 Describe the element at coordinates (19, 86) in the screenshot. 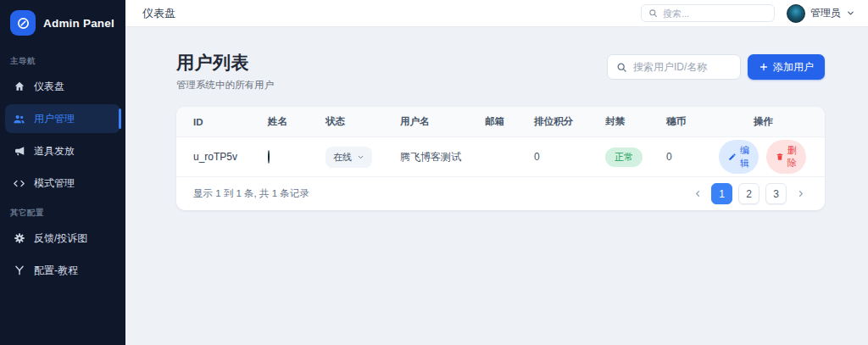

I see `home-icon` at that location.